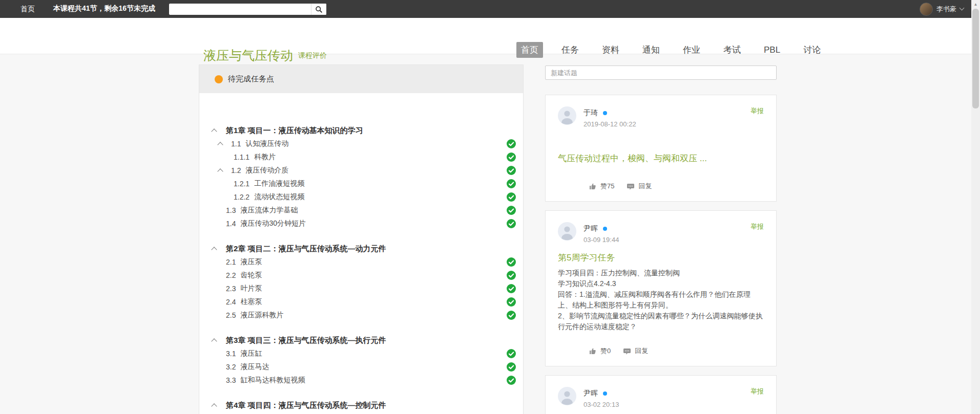 The height and width of the screenshot is (414, 980). Describe the element at coordinates (661, 117) in the screenshot. I see `post-header: 于琦2019-08-12 00:22` at that location.